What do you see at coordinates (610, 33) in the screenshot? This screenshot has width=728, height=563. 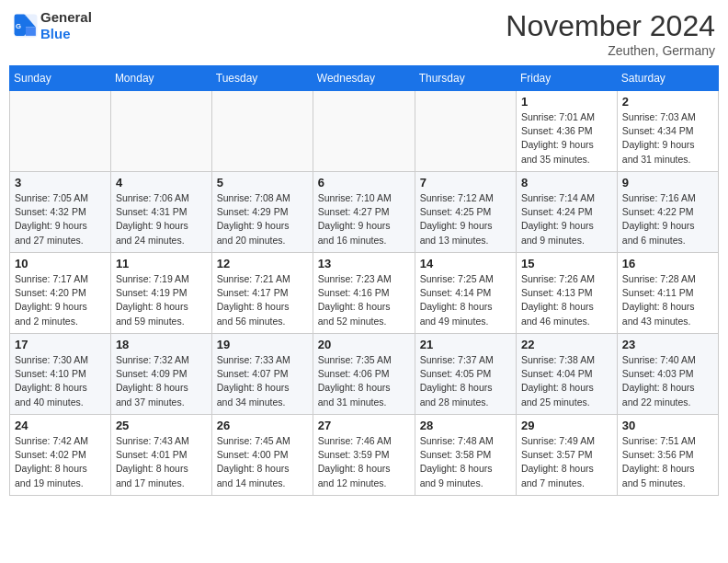 I see `title-block: November 2024 Zeuthen, Germany` at bounding box center [610, 33].